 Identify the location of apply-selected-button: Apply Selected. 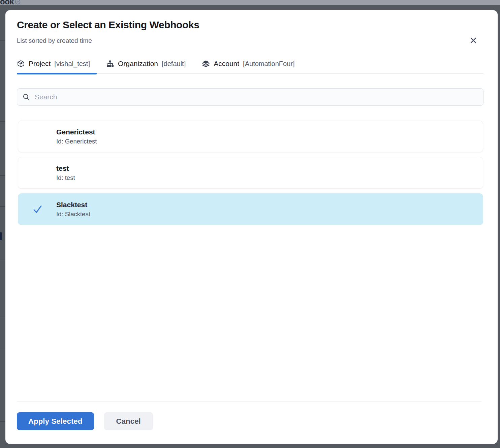
(55, 421).